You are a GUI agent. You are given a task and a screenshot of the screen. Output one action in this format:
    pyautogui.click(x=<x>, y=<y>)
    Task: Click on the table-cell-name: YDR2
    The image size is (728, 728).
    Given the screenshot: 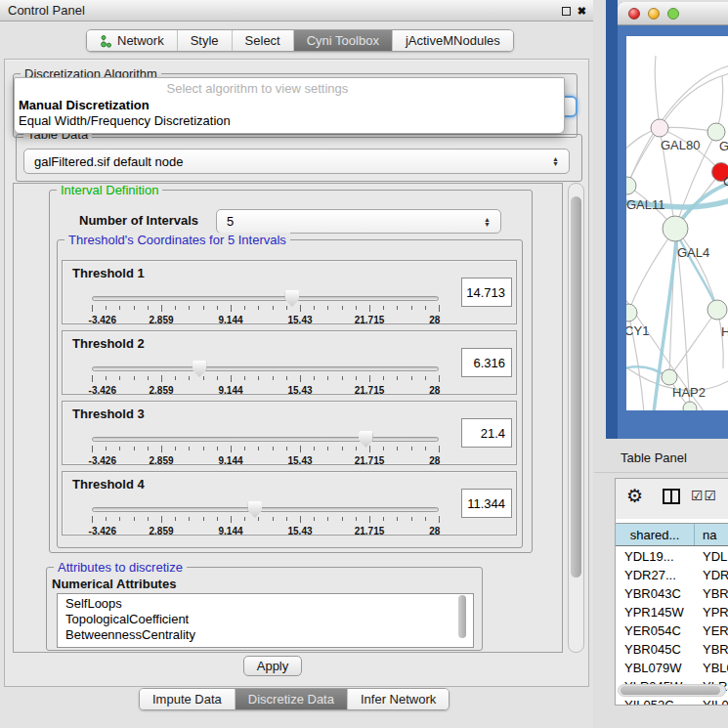 What is the action you would take?
    pyautogui.click(x=711, y=575)
    